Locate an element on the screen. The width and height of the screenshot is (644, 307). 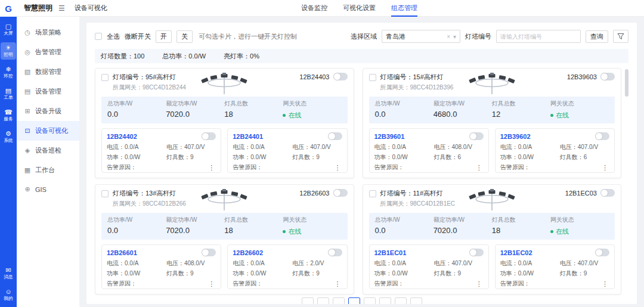
stat-gateway-status: 网关状态 在线 is located at coordinates (580, 110).